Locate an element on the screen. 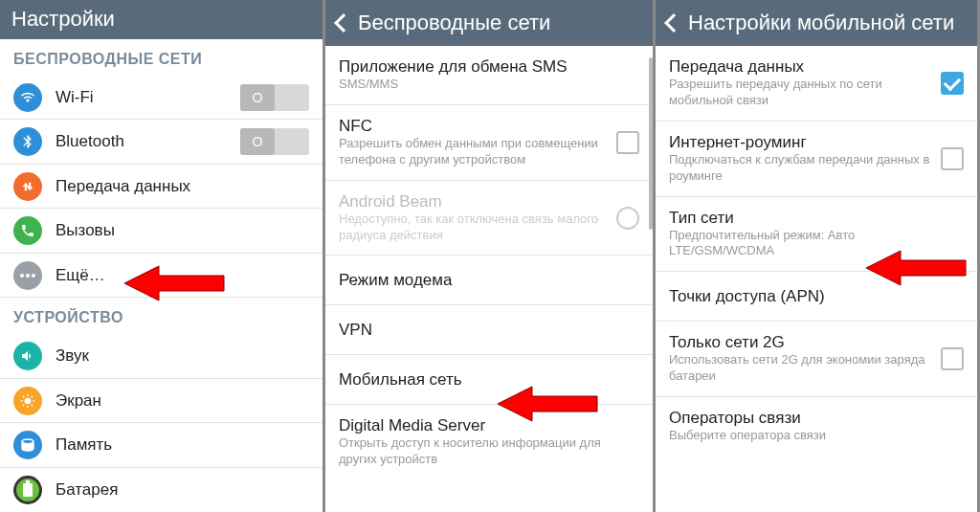 The height and width of the screenshot is (512, 980). bluetooth-label: Bluetooth is located at coordinates (90, 142).